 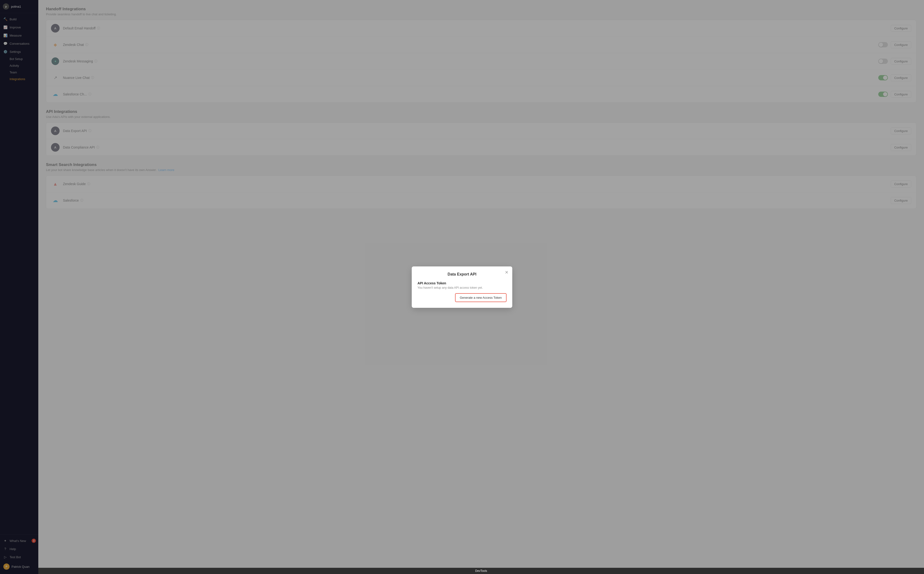 I want to click on modal-section-subtitle: You haven't setup any data API access to…, so click(x=462, y=288).